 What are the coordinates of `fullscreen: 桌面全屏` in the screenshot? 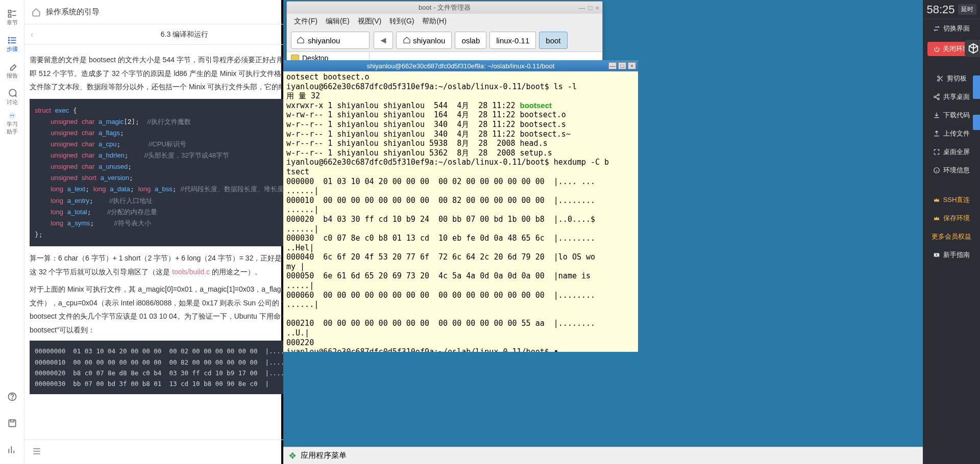 It's located at (951, 152).